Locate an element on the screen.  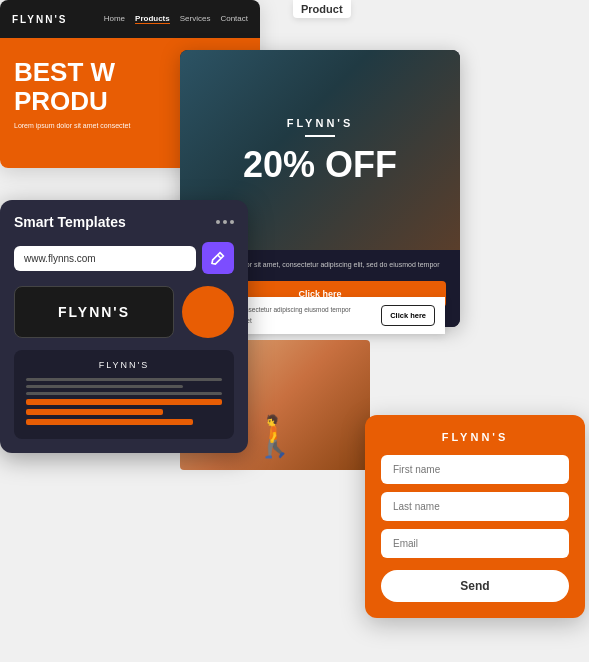
site-logo: FLYNN'S is located at coordinates (51, 20).